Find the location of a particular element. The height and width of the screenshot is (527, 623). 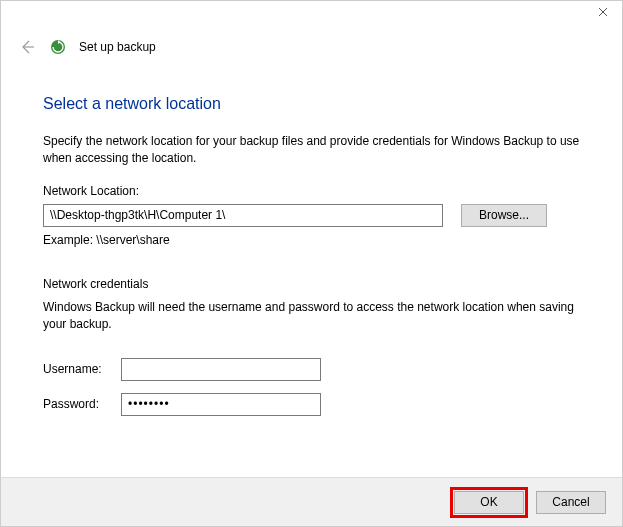

network-location-label: Network Location: is located at coordinates (312, 191).